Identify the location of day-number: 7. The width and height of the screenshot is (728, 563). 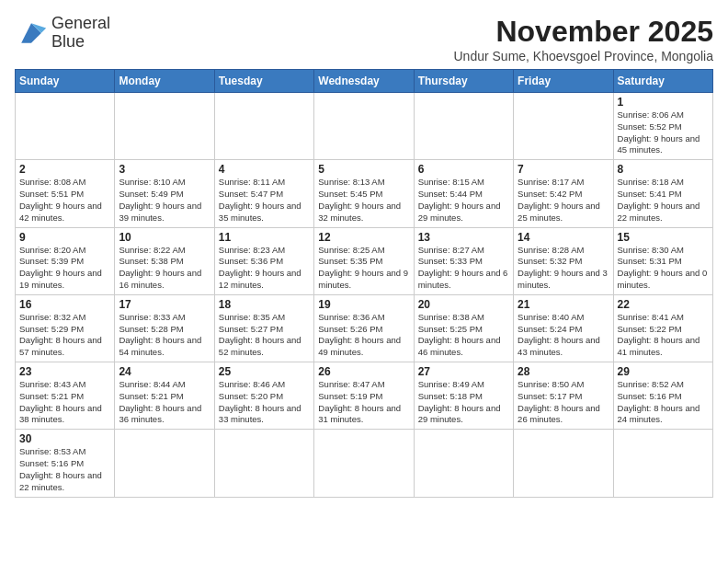
(563, 169).